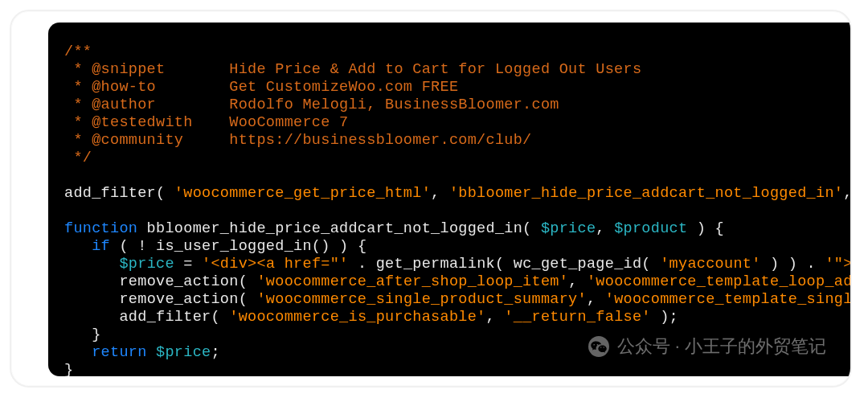  Describe the element at coordinates (722, 347) in the screenshot. I see `watermark-text: 公众号 · 小王子的外贸笔记` at that location.